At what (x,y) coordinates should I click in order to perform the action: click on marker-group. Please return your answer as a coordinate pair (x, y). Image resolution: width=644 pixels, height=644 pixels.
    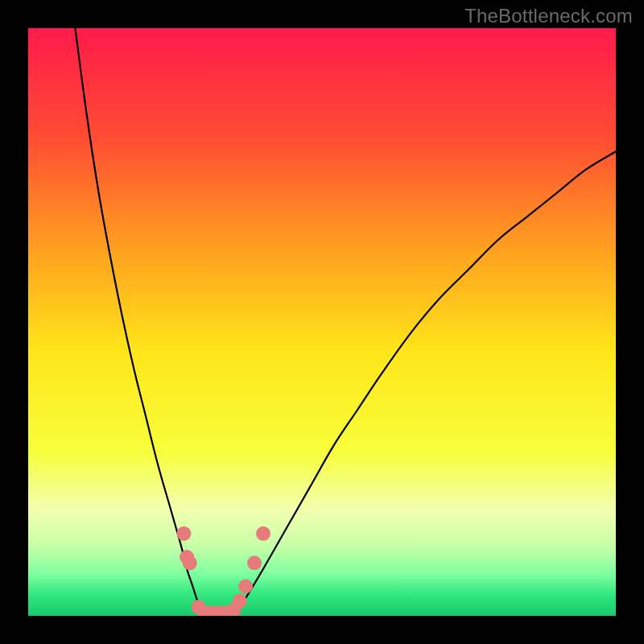
    Looking at the image, I should click on (224, 572).